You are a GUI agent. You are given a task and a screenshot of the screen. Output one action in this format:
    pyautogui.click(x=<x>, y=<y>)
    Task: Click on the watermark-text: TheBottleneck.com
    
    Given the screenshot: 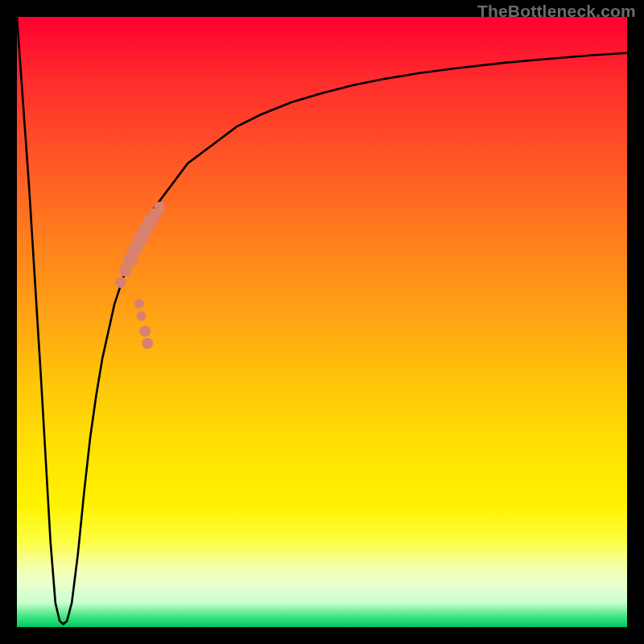 What is the action you would take?
    pyautogui.click(x=557, y=11)
    